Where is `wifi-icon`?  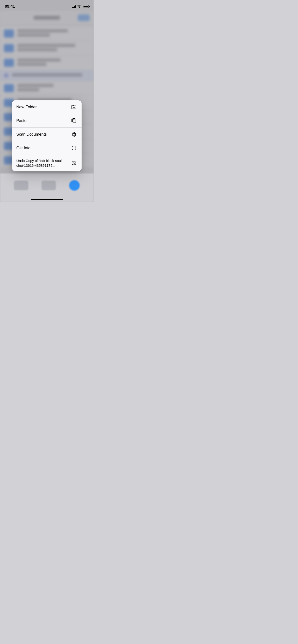 wifi-icon is located at coordinates (79, 6).